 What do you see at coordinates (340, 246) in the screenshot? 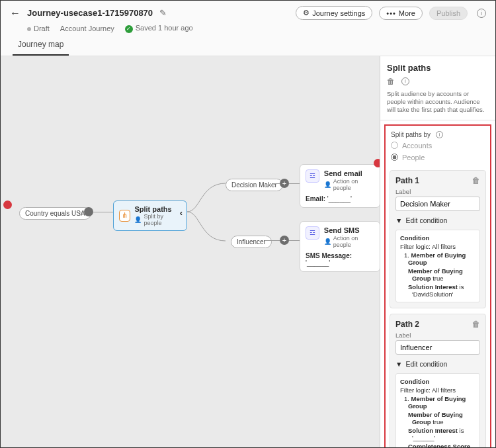
I see `action-send-sms: ☲ Send SMS 👤Action on people SMS Message…` at bounding box center [340, 246].